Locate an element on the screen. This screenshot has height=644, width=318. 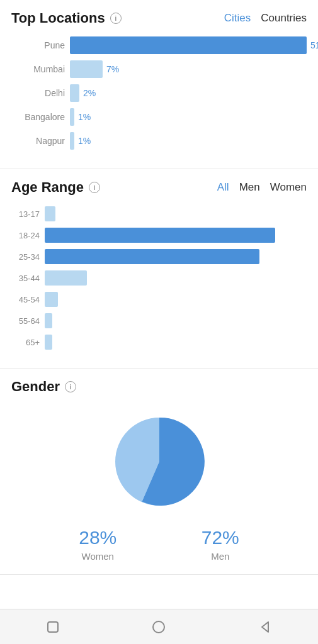
women-stat: 28% Women is located at coordinates (98, 545).